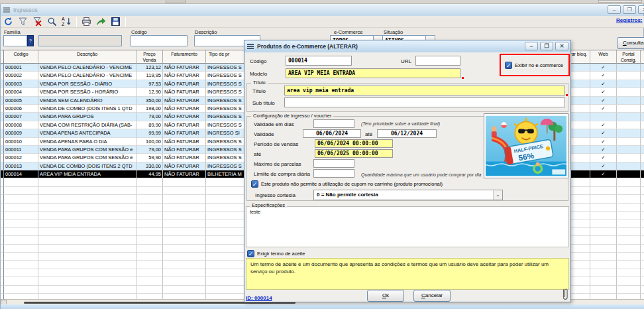  I want to click on consultar-button: Consultar, so click(631, 43).